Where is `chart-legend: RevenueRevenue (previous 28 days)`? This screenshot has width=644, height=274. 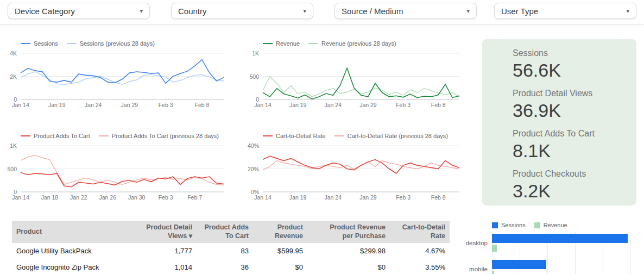
chart-legend: RevenueRevenue (previous 28 days) is located at coordinates (354, 43).